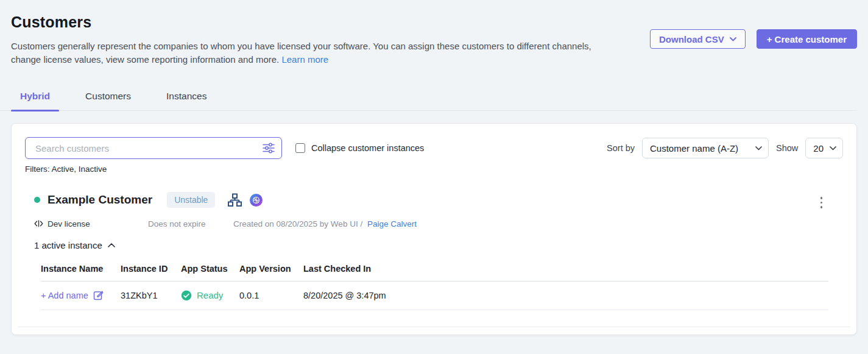 The width and height of the screenshot is (868, 354). What do you see at coordinates (272, 269) in the screenshot?
I see `col-app-version: App Version` at bounding box center [272, 269].